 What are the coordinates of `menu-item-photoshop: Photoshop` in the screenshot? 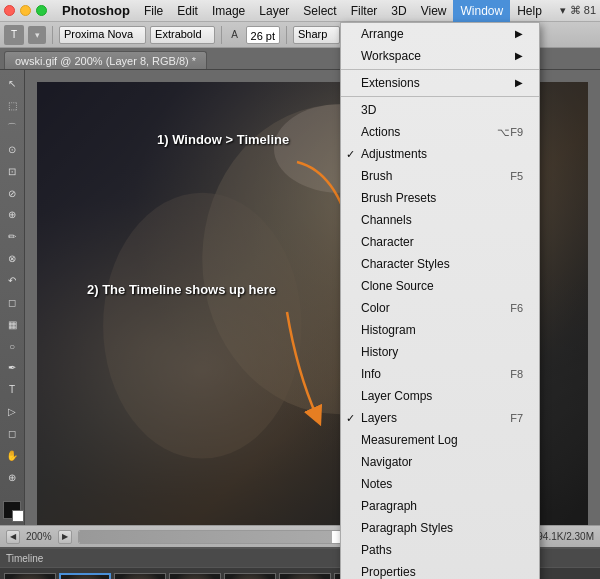 It's located at (96, 11).